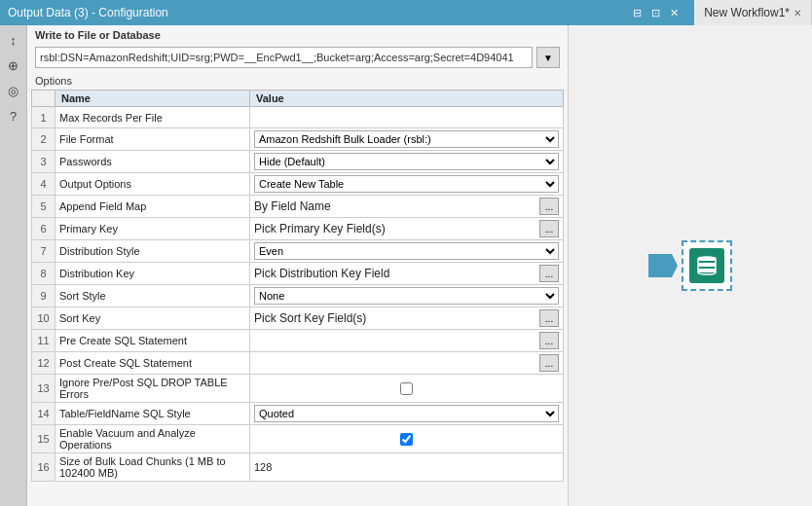 The width and height of the screenshot is (812, 506). Describe the element at coordinates (407, 251) in the screenshot. I see `inline-select-7: Even` at that location.